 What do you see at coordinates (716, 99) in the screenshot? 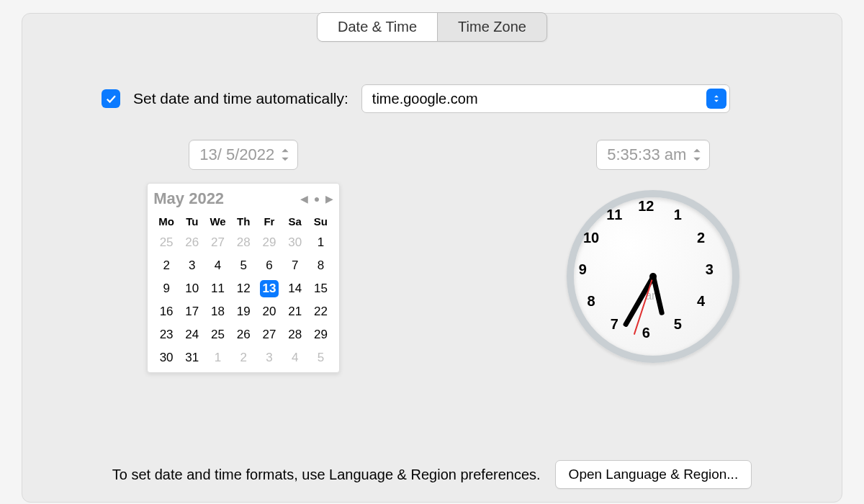
I see `combobox-button` at bounding box center [716, 99].